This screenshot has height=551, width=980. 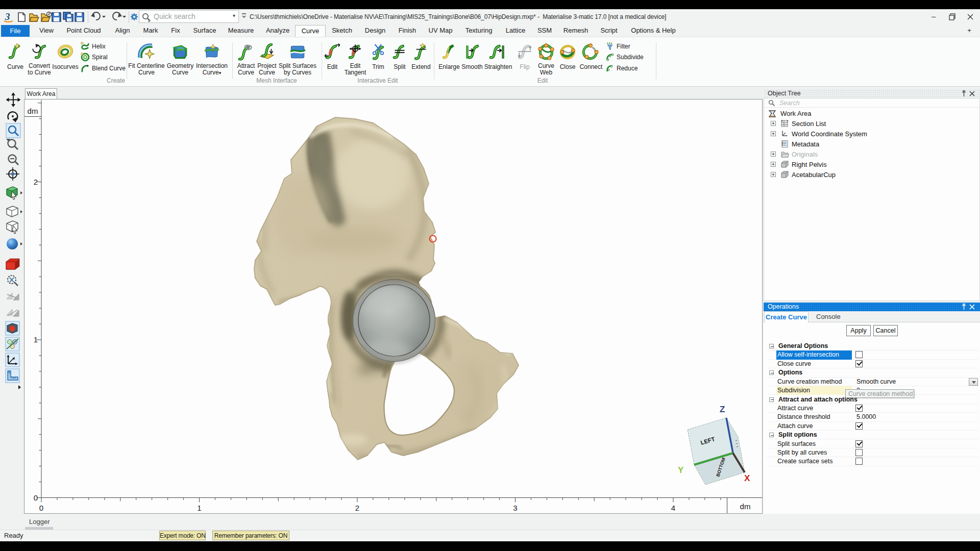 I want to click on svg-text: World Coordinate System, so click(x=829, y=134).